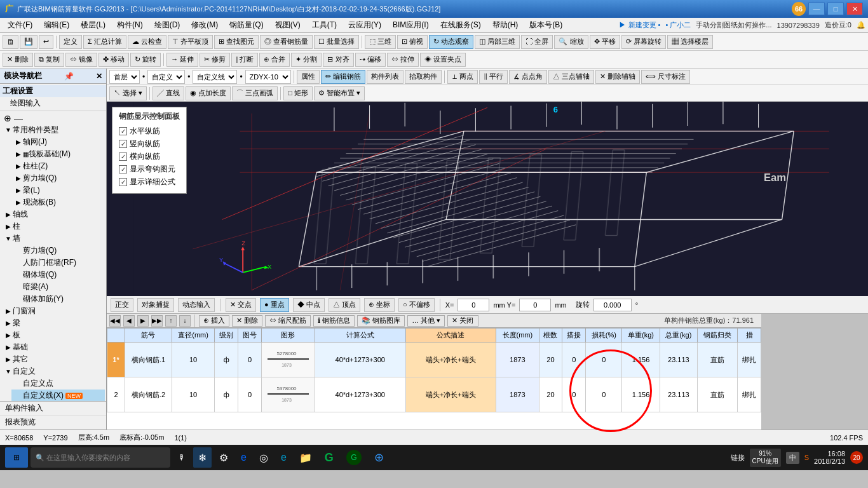 Image resolution: width=868 pixels, height=488 pixels. Describe the element at coordinates (168, 25) in the screenshot. I see `menu-draw: 绘图(D)` at that location.